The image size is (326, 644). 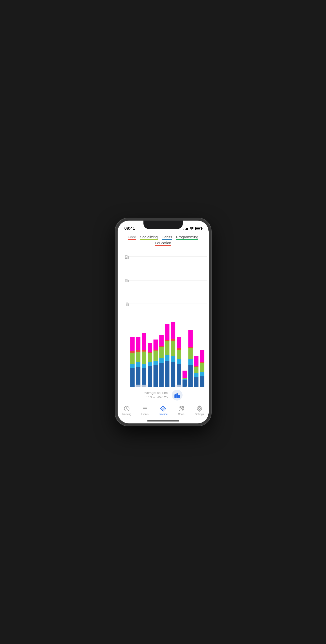 What do you see at coordinates (163, 322) in the screenshot?
I see `screen: 09:41 Food Socializing` at bounding box center [163, 322].